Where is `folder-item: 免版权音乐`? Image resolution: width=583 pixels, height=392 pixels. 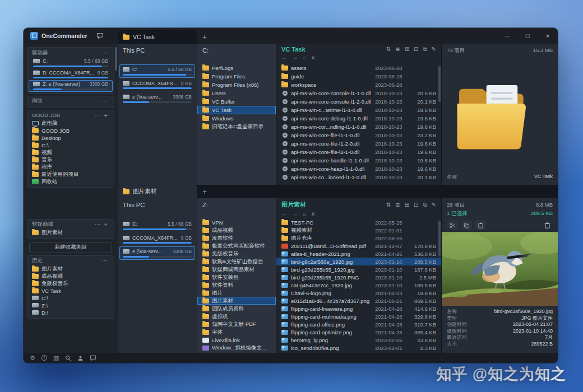
folder-item: 免版权音乐 is located at coordinates (237, 254).